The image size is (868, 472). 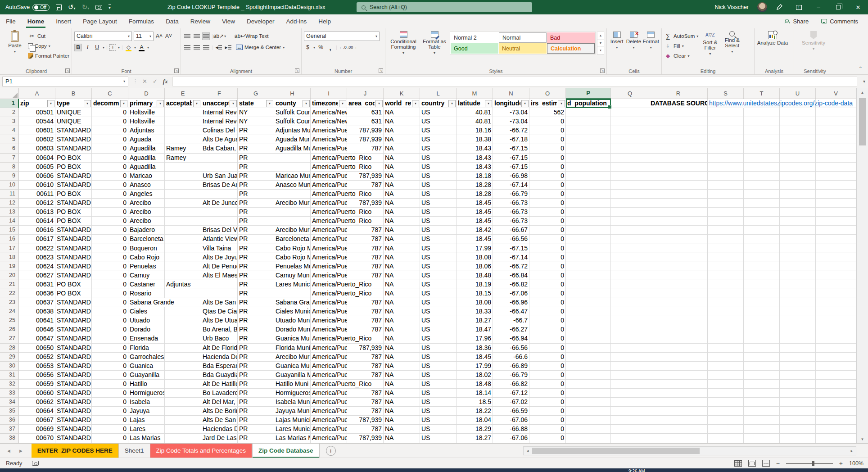 What do you see at coordinates (147, 258) in the screenshot?
I see `grid-cell: Cabo Rojo` at bounding box center [147, 258].